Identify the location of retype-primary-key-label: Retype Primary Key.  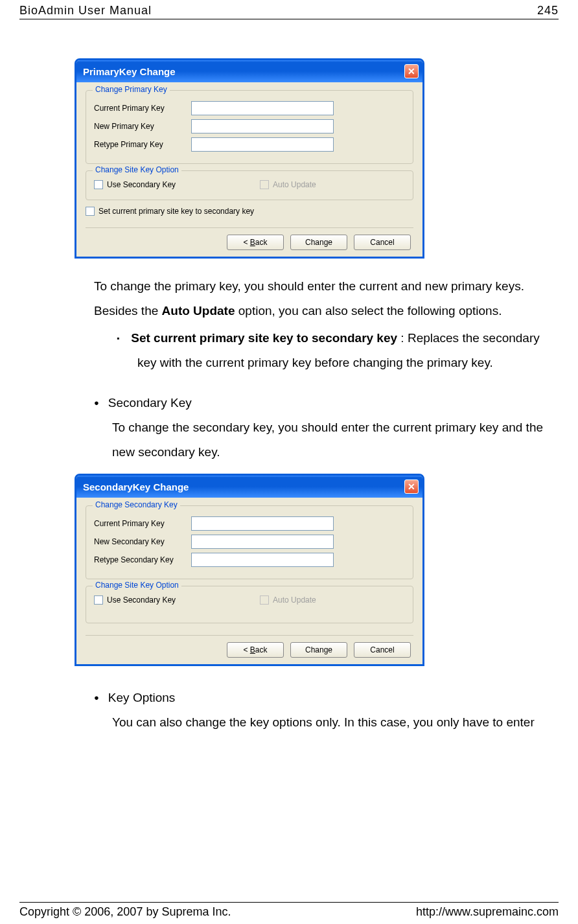
(143, 144).